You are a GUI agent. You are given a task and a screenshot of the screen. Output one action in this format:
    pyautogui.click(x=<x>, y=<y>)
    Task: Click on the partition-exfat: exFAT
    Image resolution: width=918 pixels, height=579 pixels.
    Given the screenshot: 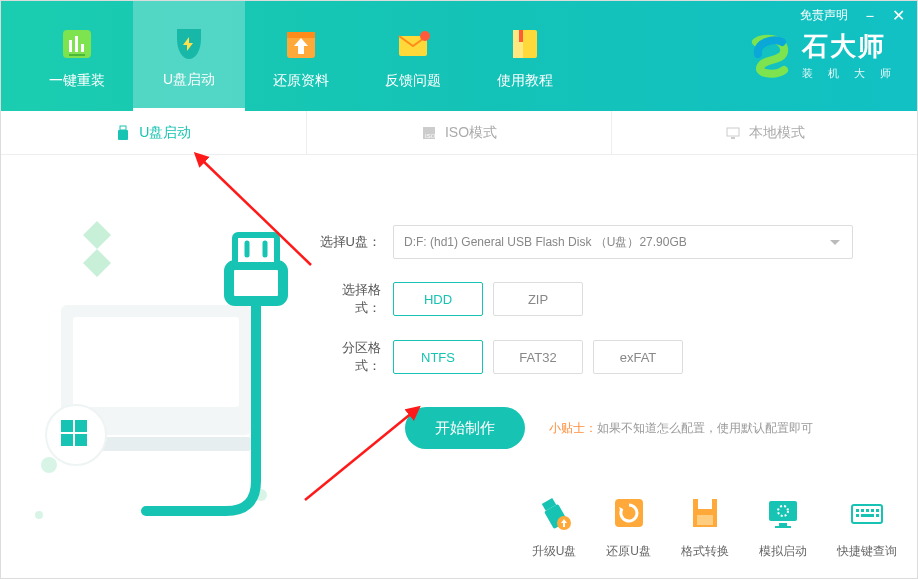 What is the action you would take?
    pyautogui.click(x=638, y=357)
    